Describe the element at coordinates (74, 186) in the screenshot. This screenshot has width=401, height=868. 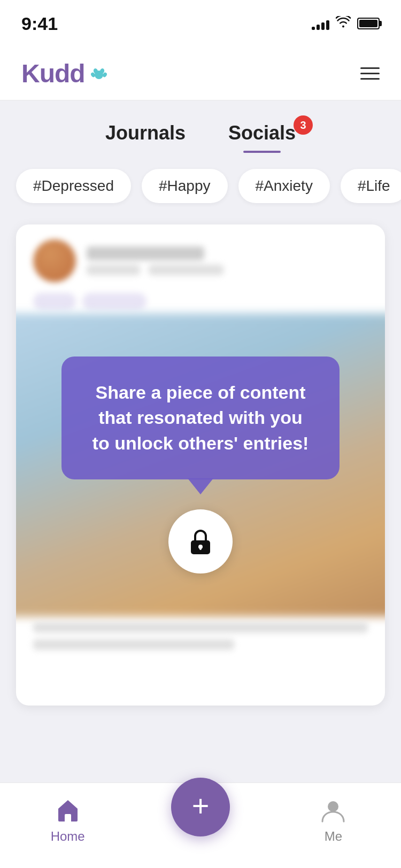
I see `filter-depressed: #Depressed` at that location.